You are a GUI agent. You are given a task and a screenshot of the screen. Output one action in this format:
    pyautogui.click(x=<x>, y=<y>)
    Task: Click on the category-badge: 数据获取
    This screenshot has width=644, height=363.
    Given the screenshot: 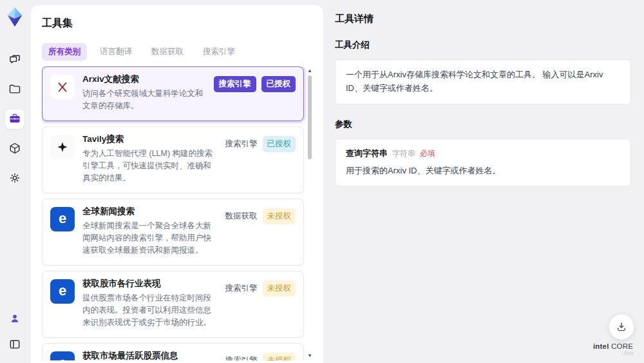 What is the action you would take?
    pyautogui.click(x=242, y=217)
    